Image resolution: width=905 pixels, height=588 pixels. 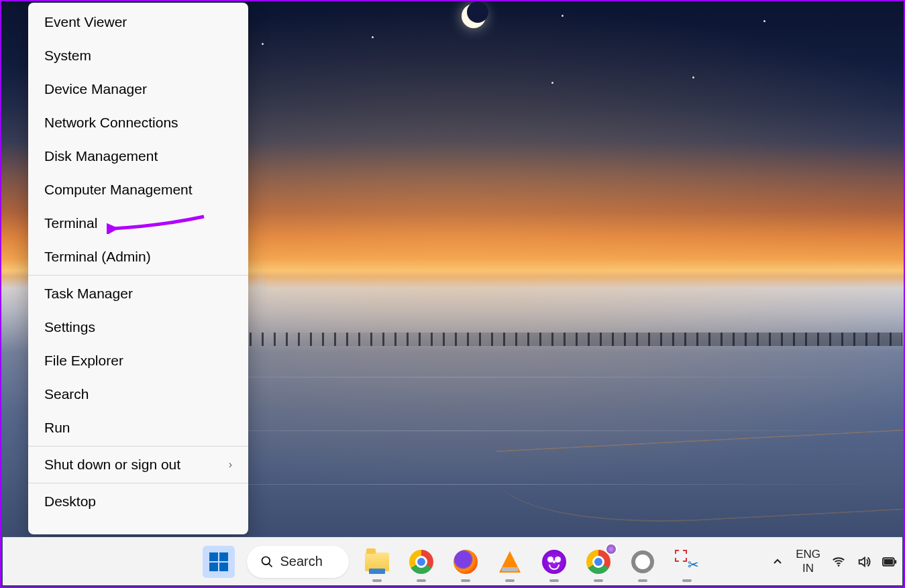 What do you see at coordinates (138, 465) in the screenshot?
I see `winx-item-shut-down-or-sign-out: Shut down or sign out›` at bounding box center [138, 465].